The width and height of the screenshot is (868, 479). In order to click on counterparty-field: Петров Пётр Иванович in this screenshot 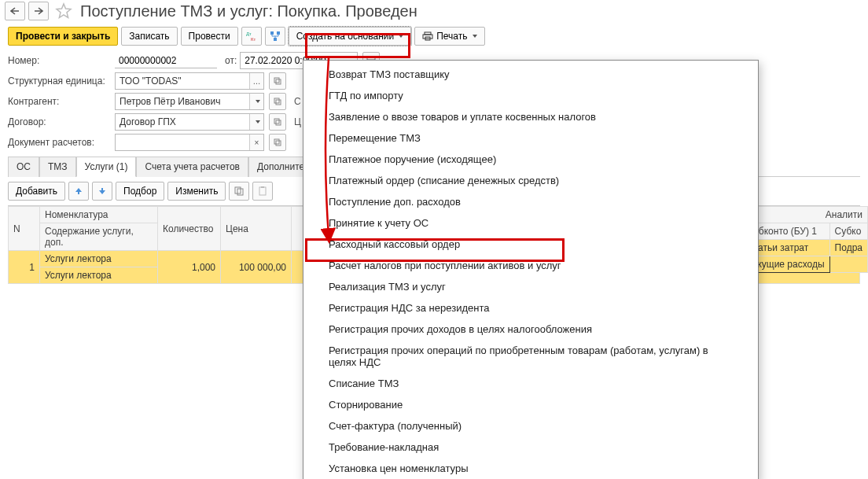, I will do `click(182, 101)`.